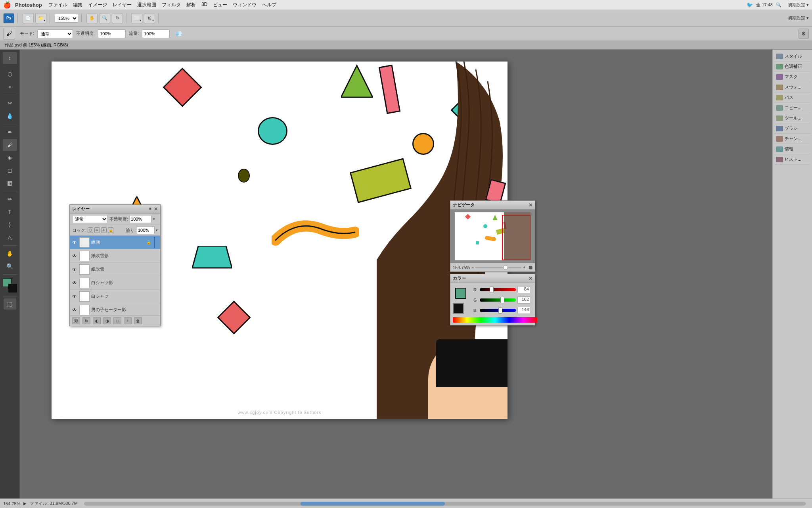  What do you see at coordinates (792, 129) in the screenshot?
I see `rp-item-brush: ブラシ` at bounding box center [792, 129].